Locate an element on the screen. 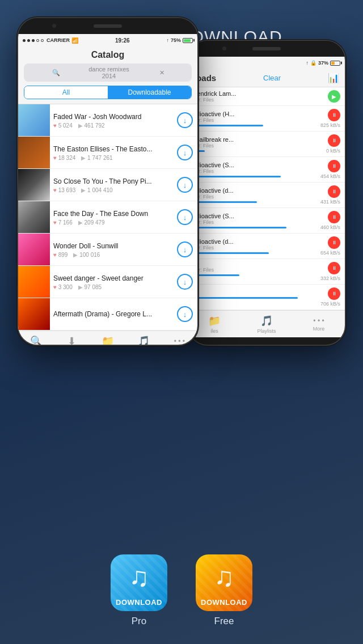  tab-playlists-right-label: Playlists is located at coordinates (267, 331).